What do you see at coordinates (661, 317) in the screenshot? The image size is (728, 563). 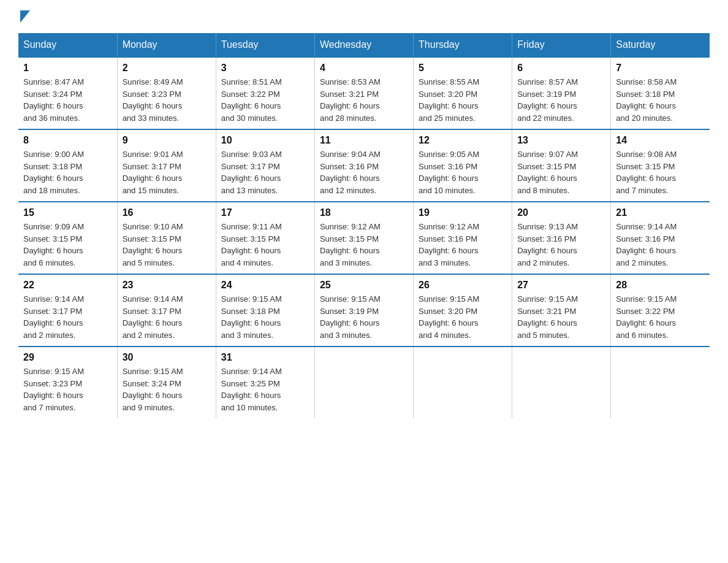 I see `day-info: Sunrise: 9:15 AM Sunset: 3:22 PM Dayligh…` at bounding box center [661, 317].